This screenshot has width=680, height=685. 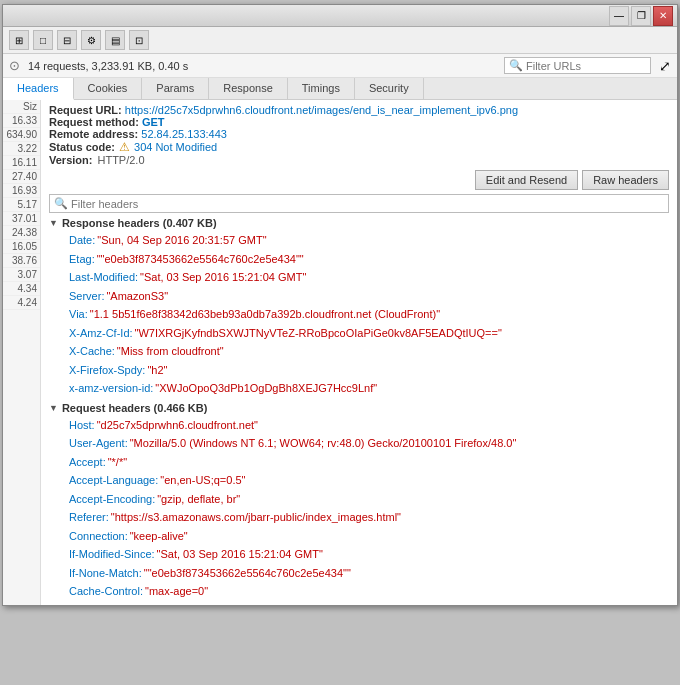 I want to click on tab-response: Response, so click(x=248, y=88).